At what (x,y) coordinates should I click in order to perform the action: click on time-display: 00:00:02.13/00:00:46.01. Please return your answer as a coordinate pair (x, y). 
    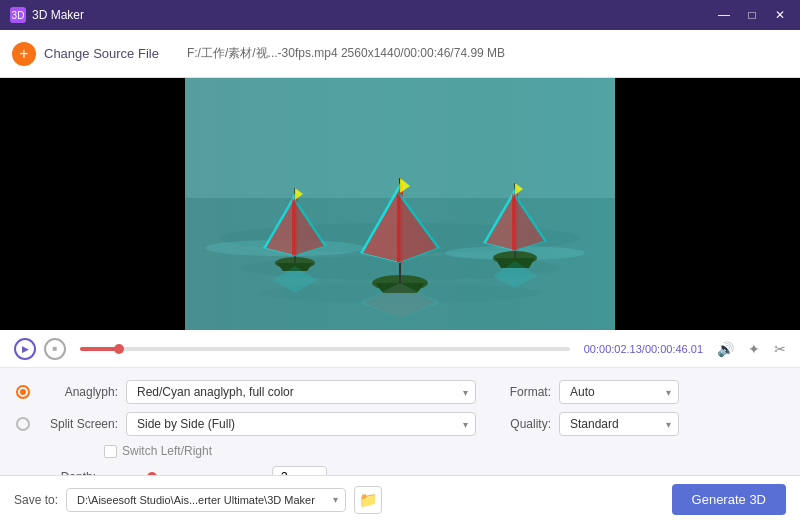
    Looking at the image, I should click on (644, 349).